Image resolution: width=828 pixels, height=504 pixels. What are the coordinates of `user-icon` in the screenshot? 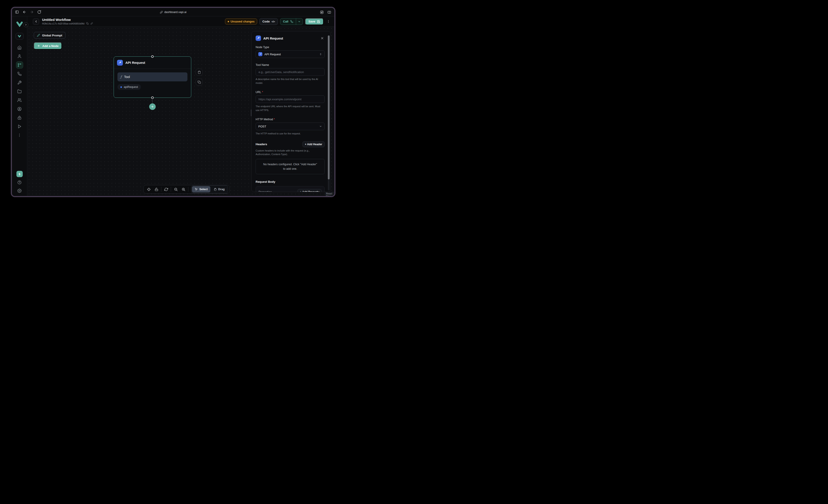 It's located at (19, 56).